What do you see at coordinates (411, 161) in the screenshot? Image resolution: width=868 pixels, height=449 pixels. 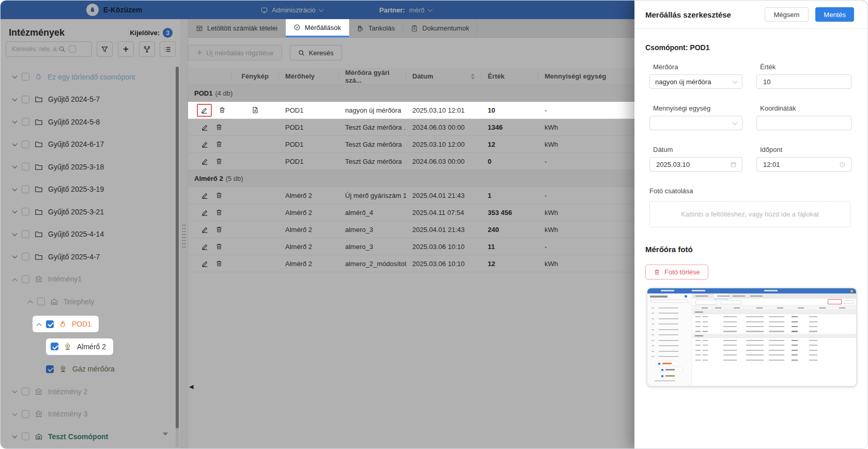 I see `table-row: POD1 Teszt Gáz mérőóra 2024.06.03 00:00 …` at bounding box center [411, 161].